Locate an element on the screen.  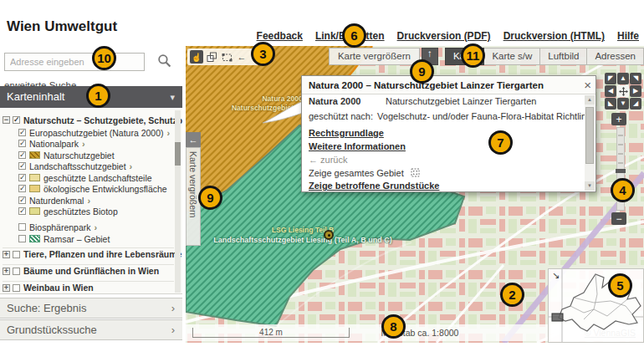
pan-down-button: ▼ is located at coordinates (623, 104).